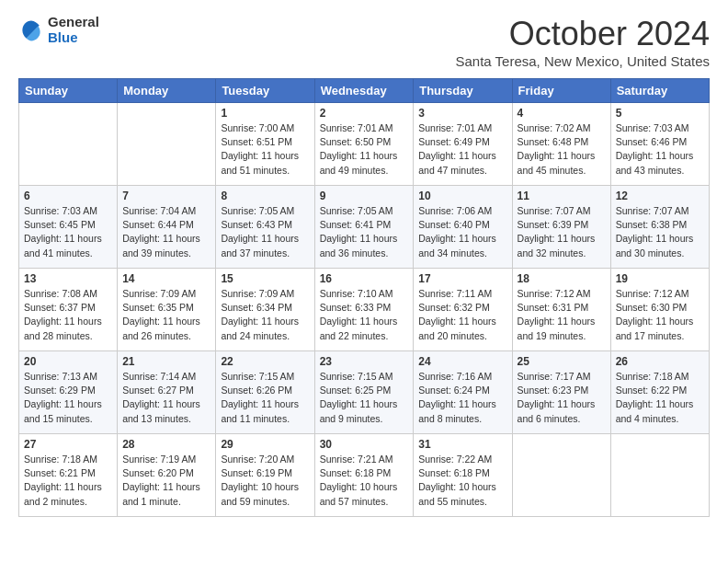  I want to click on day-number: 10, so click(462, 196).